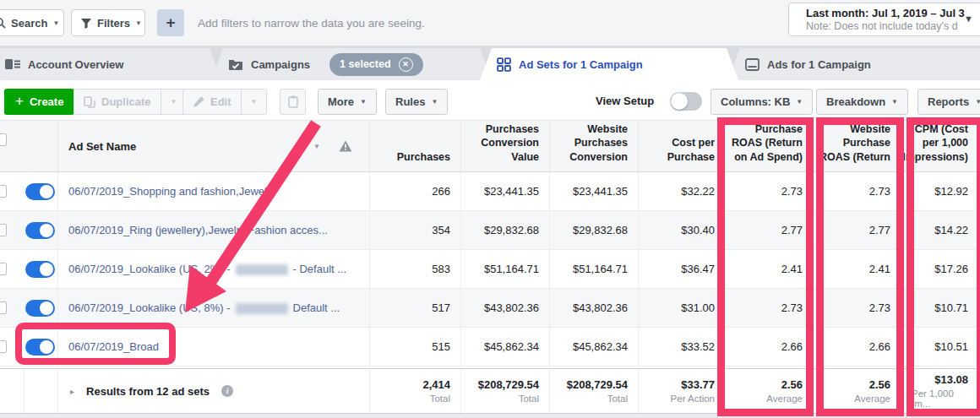 The width and height of the screenshot is (980, 418). What do you see at coordinates (505, 307) in the screenshot?
I see `purchases-conversion-value-cell: $43,802.36` at bounding box center [505, 307].